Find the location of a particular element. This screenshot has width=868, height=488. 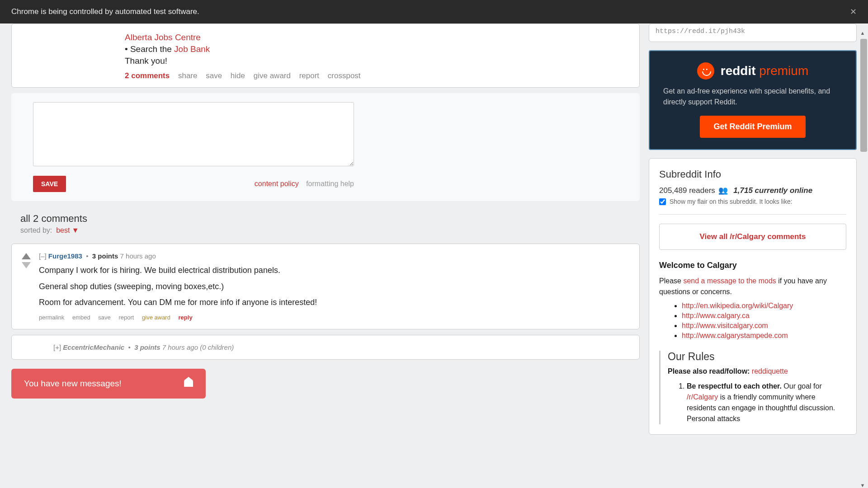

visit-calgary-link: http://www.visitcalgary.com is located at coordinates (725, 325).